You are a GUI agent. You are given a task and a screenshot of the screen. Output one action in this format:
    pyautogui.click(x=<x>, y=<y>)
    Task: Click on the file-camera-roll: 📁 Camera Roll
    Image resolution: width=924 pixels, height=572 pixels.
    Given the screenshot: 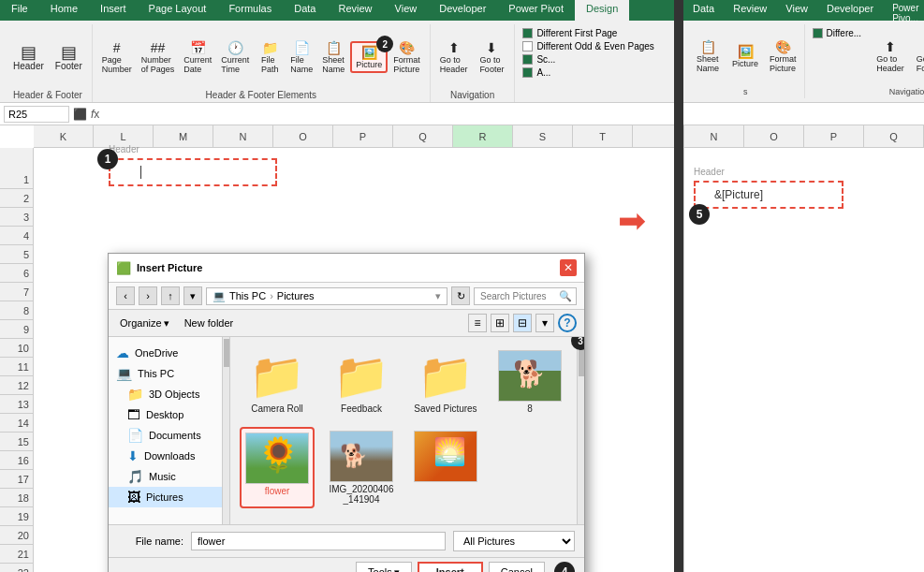 What is the action you would take?
    pyautogui.click(x=277, y=382)
    